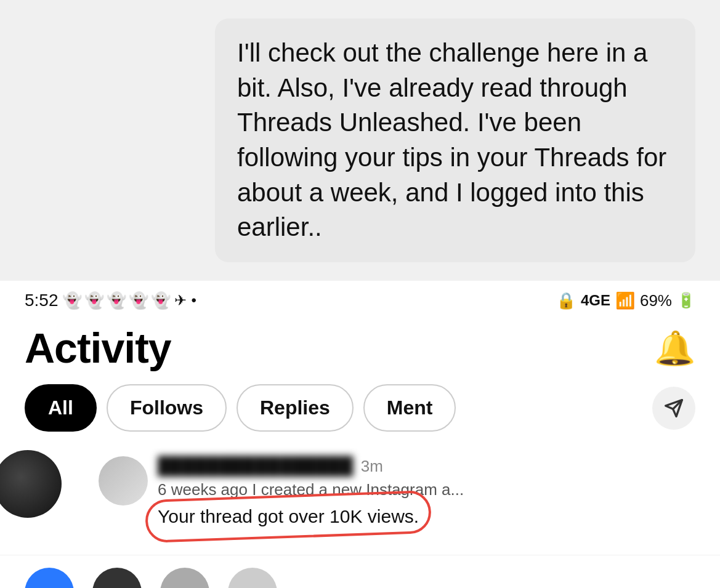  I want to click on notification-content: ████████████████ 3m 6 weeks ago I create…, so click(397, 491).